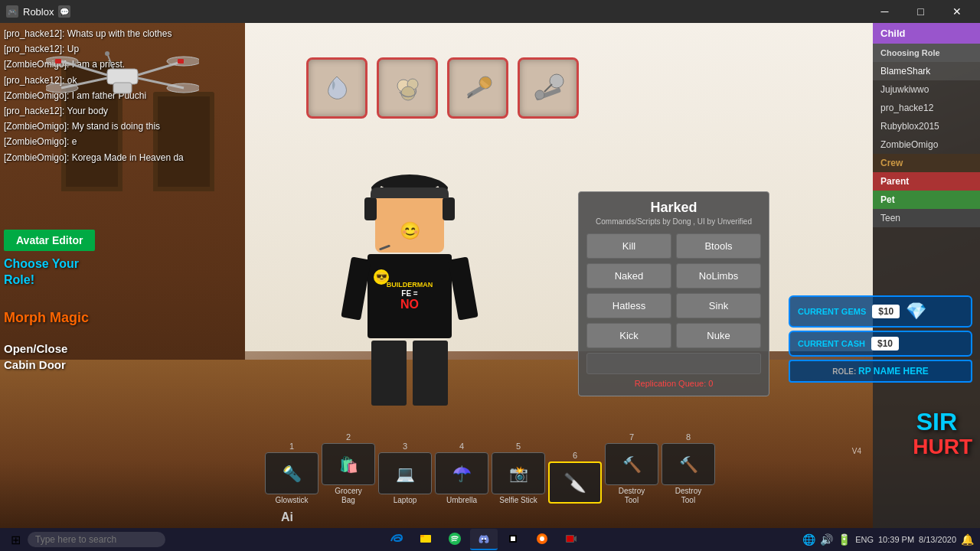 The image size is (980, 551). Describe the element at coordinates (718, 276) in the screenshot. I see `nolimbs-button: NoLimbs` at that location.